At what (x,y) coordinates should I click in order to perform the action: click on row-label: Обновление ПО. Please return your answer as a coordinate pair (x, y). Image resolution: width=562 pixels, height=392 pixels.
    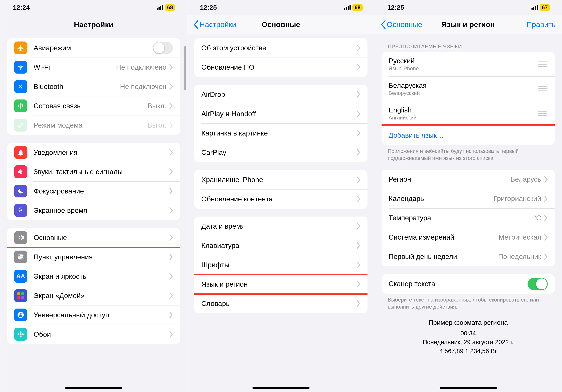
    Looking at the image, I should click on (279, 67).